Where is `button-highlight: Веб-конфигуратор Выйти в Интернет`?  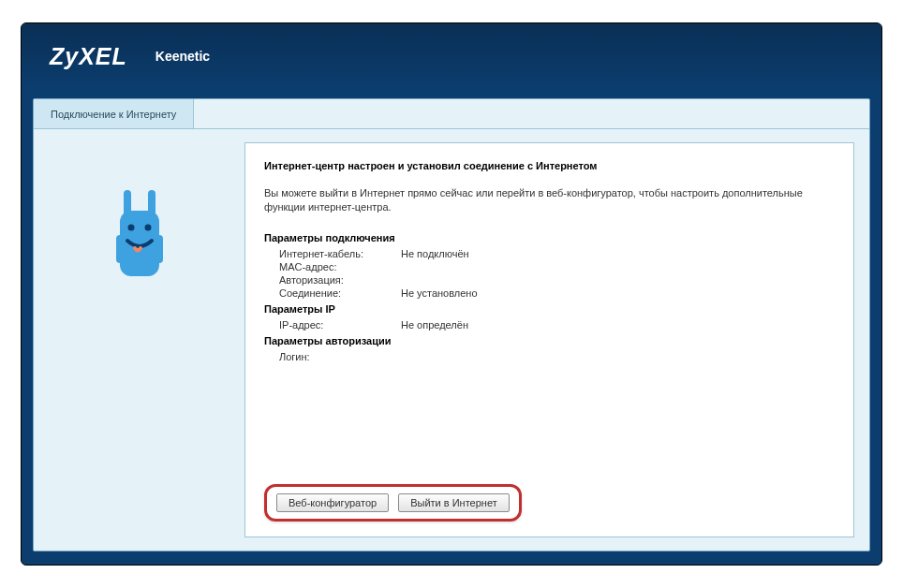
button-highlight: Веб-конфигуратор Выйти в Интернет is located at coordinates (393, 503).